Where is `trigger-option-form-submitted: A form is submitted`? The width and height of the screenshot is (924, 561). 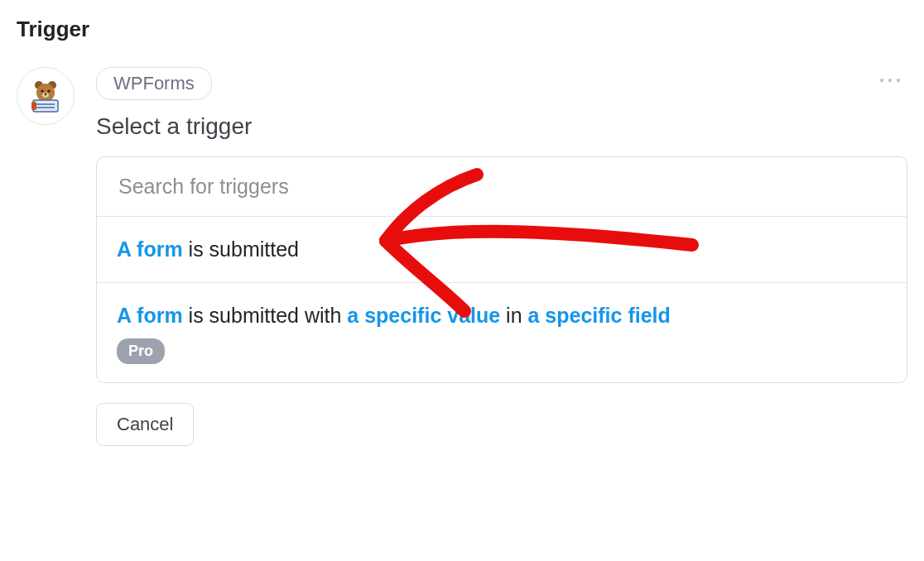
trigger-option-form-submitted: A form is submitted is located at coordinates (502, 250).